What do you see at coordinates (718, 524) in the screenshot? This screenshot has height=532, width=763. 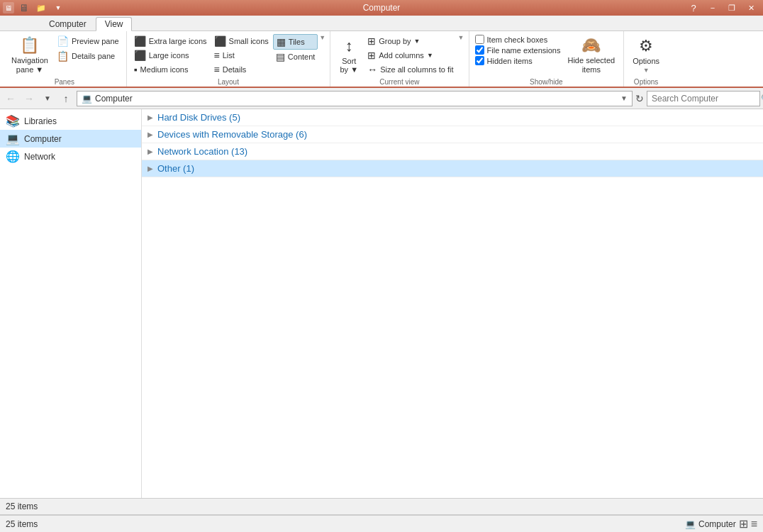 I see `computer-status-label: Computer` at bounding box center [718, 524].